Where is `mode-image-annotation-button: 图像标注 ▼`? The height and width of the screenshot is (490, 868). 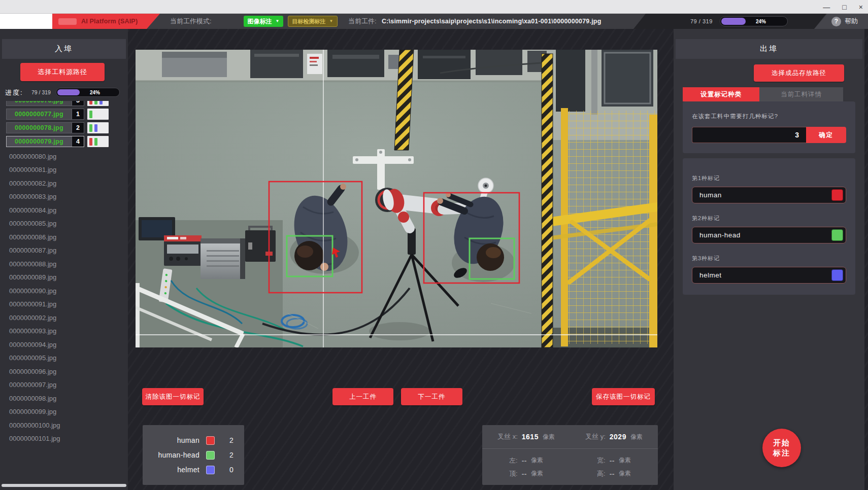 mode-image-annotation-button: 图像标注 ▼ is located at coordinates (263, 21).